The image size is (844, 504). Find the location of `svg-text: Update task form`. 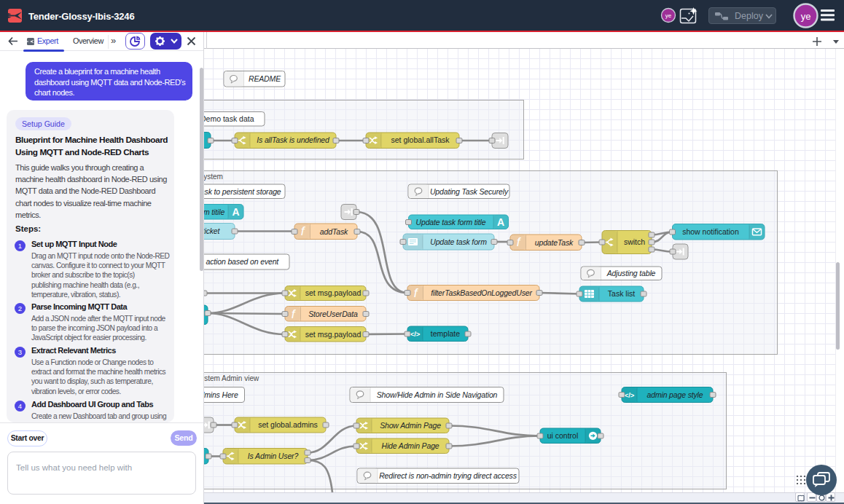

svg-text: Update task form is located at coordinates (458, 242).